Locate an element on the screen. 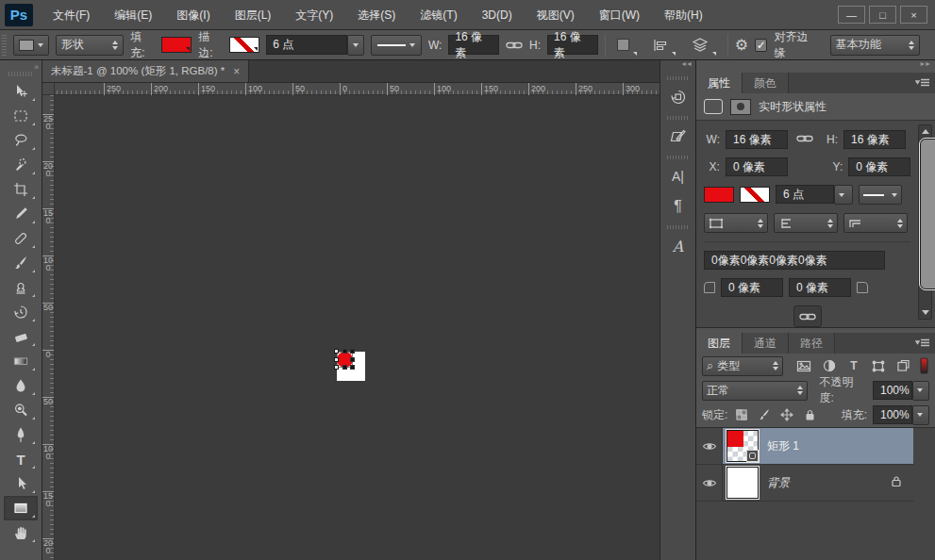 Image resolution: width=935 pixels, height=560 pixels. scrollbar-thumb is located at coordinates (927, 214).